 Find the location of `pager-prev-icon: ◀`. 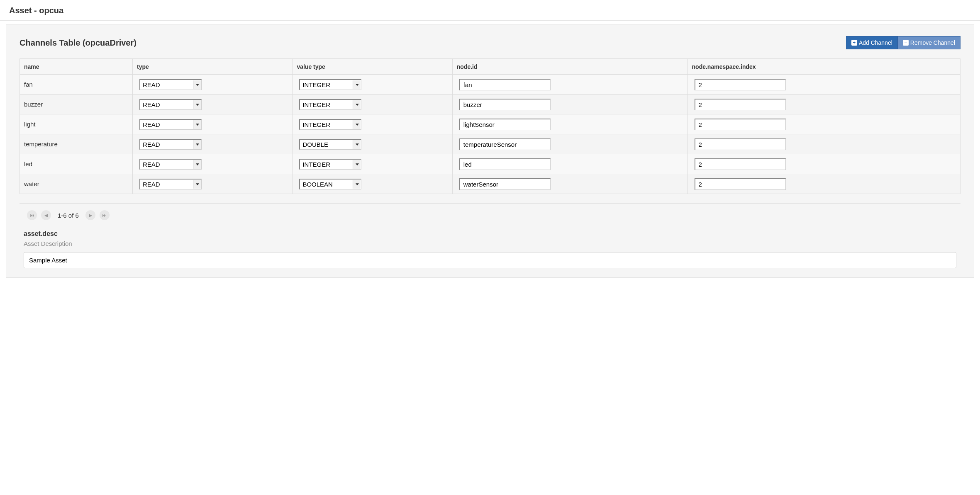

pager-prev-icon: ◀ is located at coordinates (46, 215).